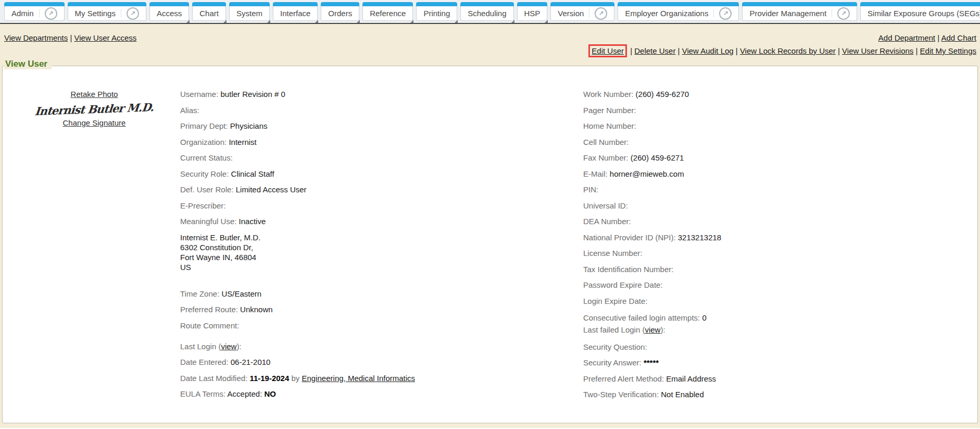 Image resolution: width=980 pixels, height=429 pixels. What do you see at coordinates (253, 221) in the screenshot?
I see `field-value: Inactive` at bounding box center [253, 221].